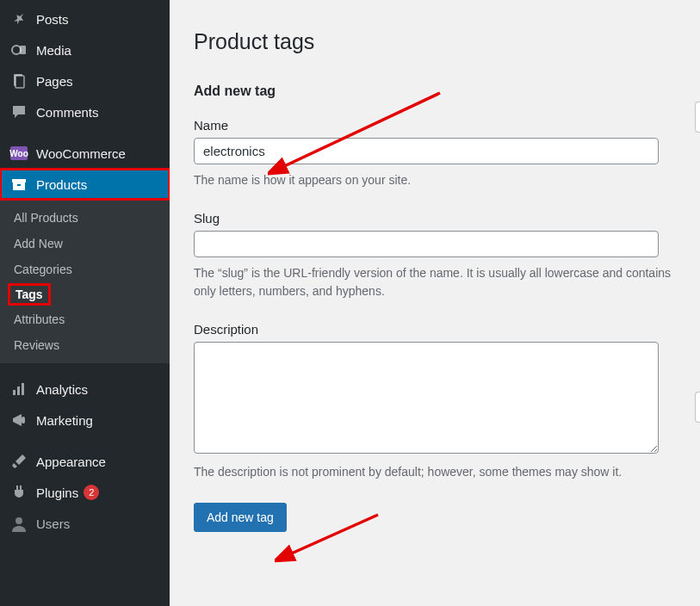 The height and width of the screenshot is (606, 700). I want to click on description-label: Description, so click(435, 329).